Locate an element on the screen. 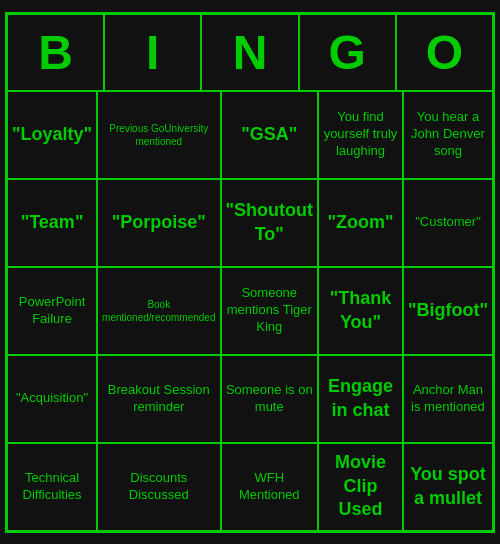 This screenshot has width=500, height=544. bingo-cell-24: You spot a mullet is located at coordinates (448, 487).